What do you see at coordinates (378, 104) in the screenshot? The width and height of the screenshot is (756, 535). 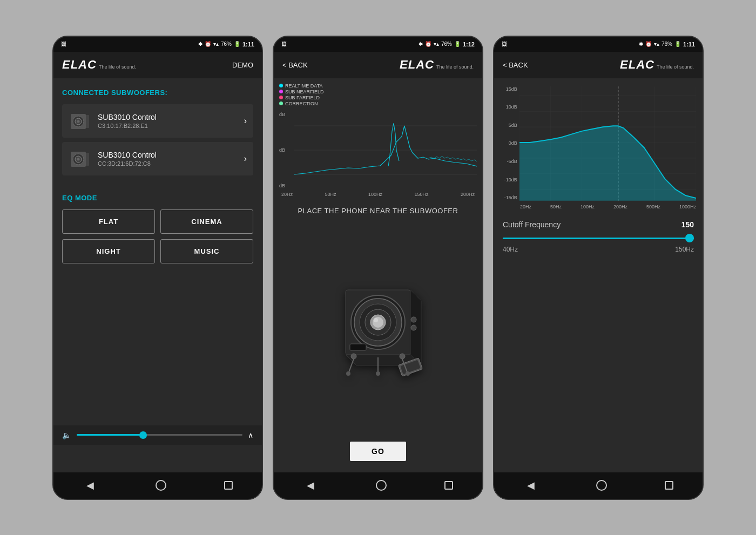 I see `legend-correction: CORRECTION` at bounding box center [378, 104].